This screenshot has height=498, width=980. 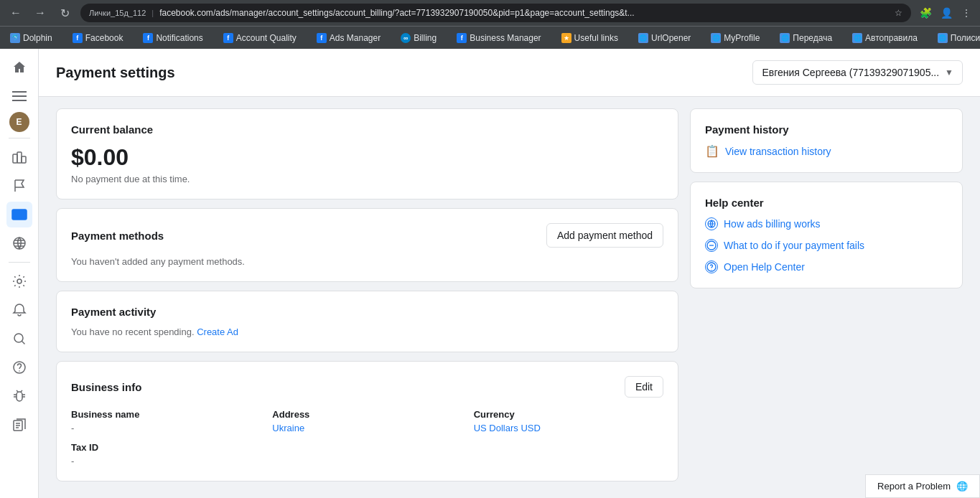 What do you see at coordinates (19, 122) in the screenshot?
I see `avatar-initials: E` at bounding box center [19, 122].